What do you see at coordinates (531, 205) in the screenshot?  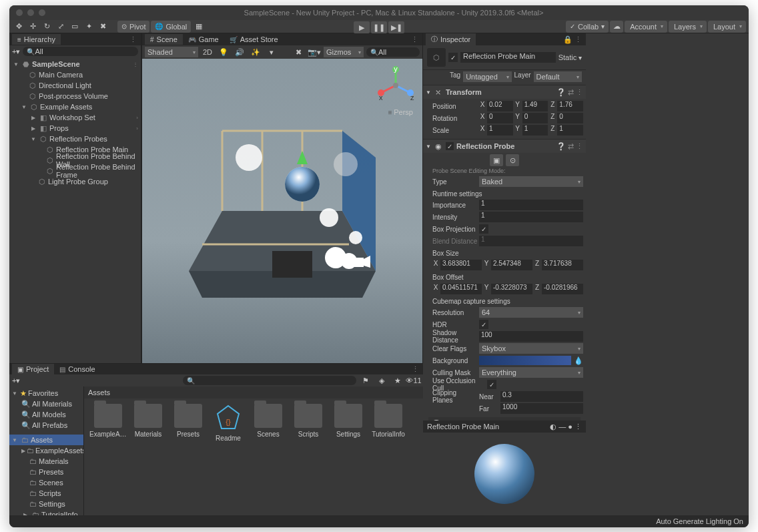 I see `importance-field: 1` at bounding box center [531, 205].